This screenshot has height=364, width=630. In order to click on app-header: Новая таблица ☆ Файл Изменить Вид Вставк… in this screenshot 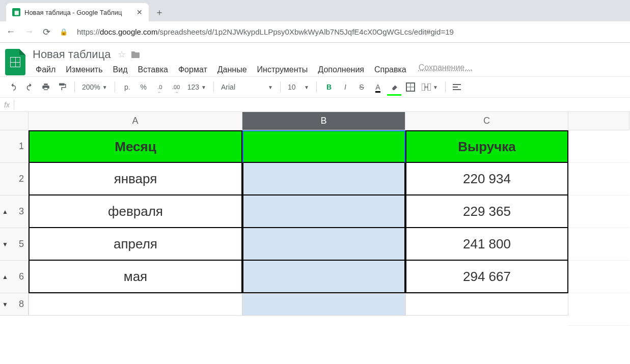, I will do `click(315, 60)`.